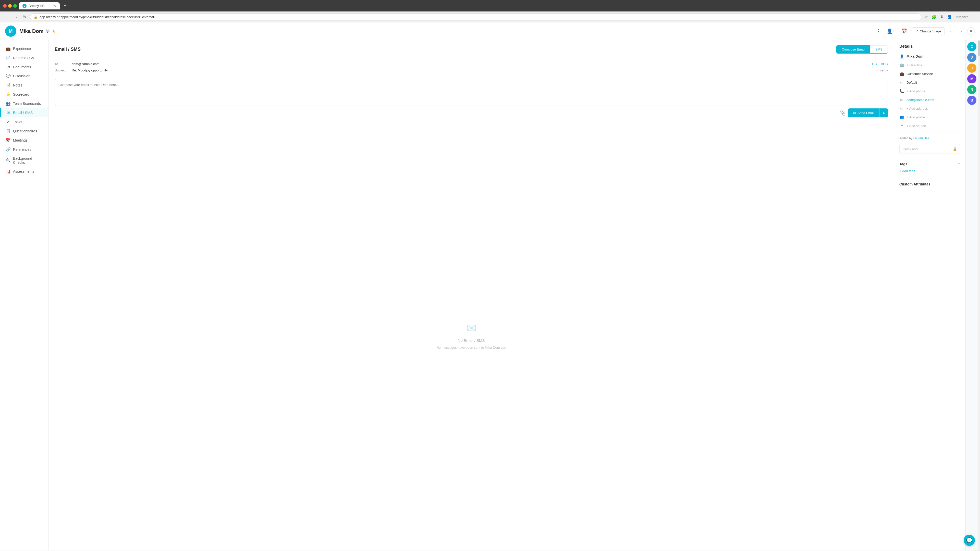  I want to click on documents-icon: 🗂, so click(8, 67).